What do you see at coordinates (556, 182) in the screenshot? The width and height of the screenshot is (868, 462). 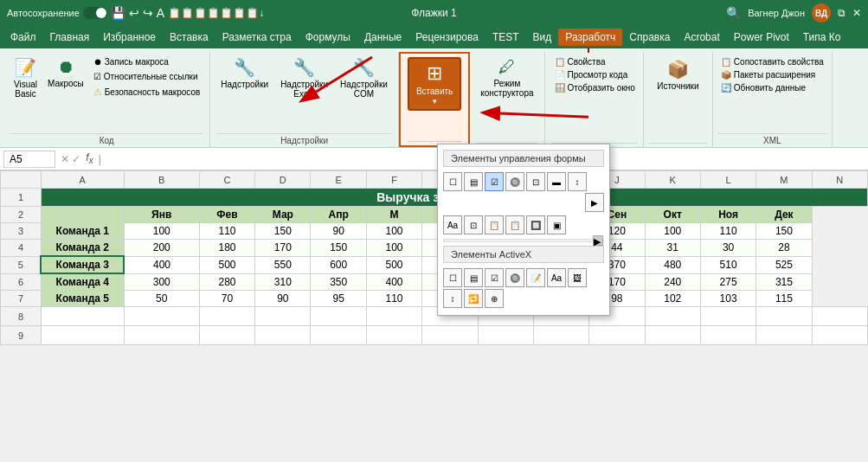 I see `button-ctrl: ▬` at bounding box center [556, 182].